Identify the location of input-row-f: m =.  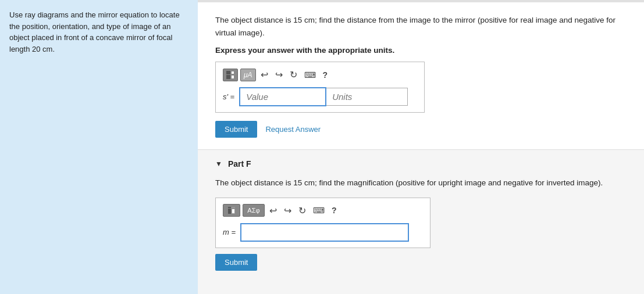
(323, 232).